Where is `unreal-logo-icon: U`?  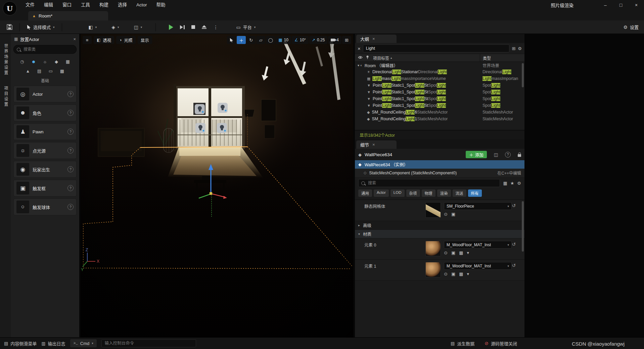
unreal-logo-icon: U is located at coordinates (10, 8).